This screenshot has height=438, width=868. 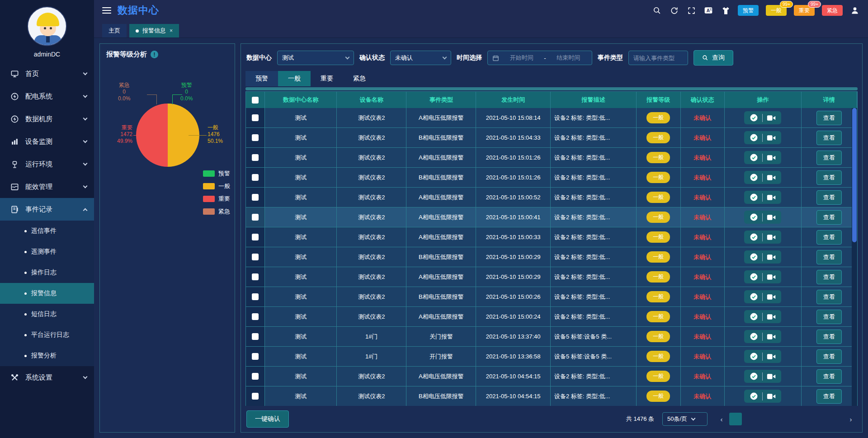 What do you see at coordinates (255, 100) in the screenshot?
I see `select-all-checkbox` at bounding box center [255, 100].